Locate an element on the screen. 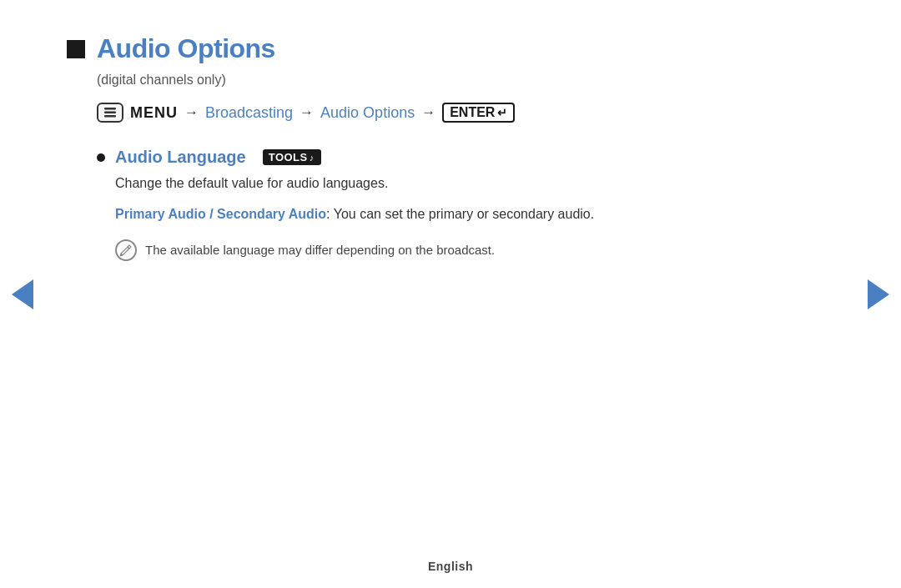 The height and width of the screenshot is (588, 901). menu-label: MENU is located at coordinates (154, 113).